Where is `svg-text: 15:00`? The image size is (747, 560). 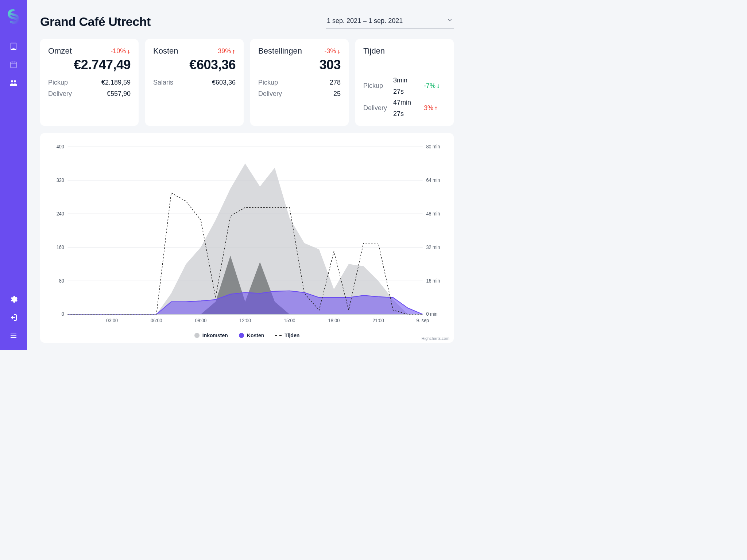
svg-text: 15:00 is located at coordinates (290, 321).